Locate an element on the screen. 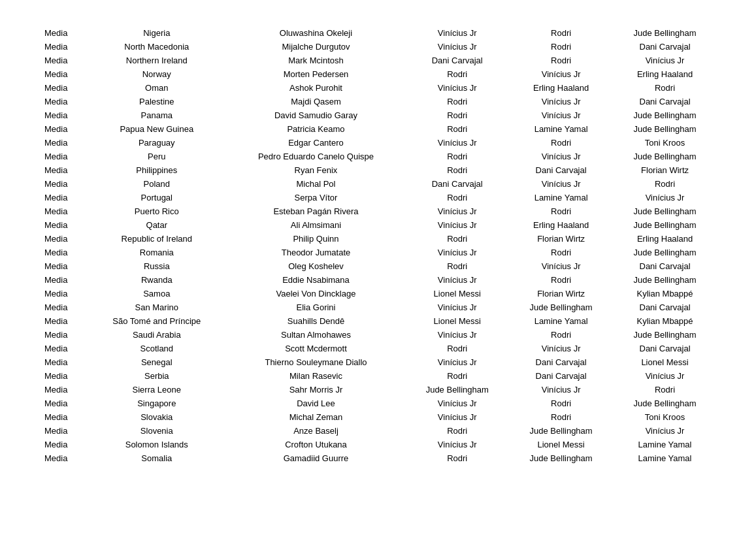 Image resolution: width=756 pixels, height=535 pixels. table-cell: Slovakia is located at coordinates (157, 417).